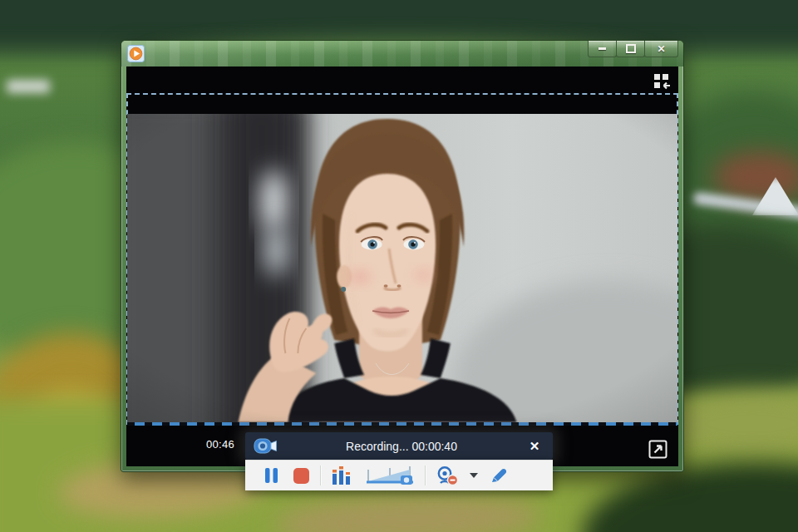 The width and height of the screenshot is (798, 532). I want to click on maximize-button, so click(630, 49).